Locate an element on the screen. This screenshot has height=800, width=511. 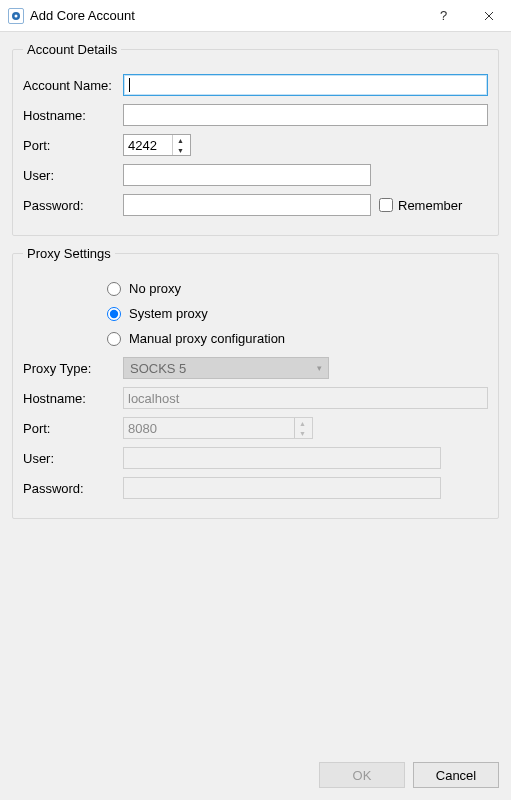
proxy-port-input is located at coordinates (209, 428).